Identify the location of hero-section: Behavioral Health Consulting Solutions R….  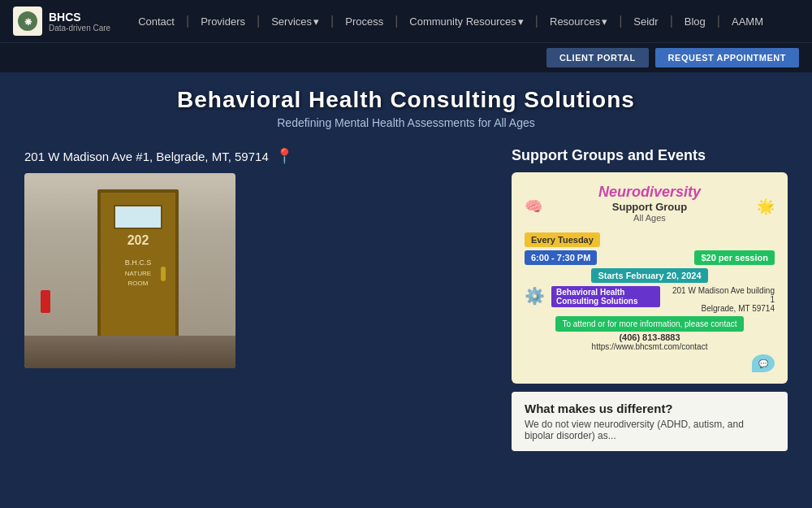
(406, 105).